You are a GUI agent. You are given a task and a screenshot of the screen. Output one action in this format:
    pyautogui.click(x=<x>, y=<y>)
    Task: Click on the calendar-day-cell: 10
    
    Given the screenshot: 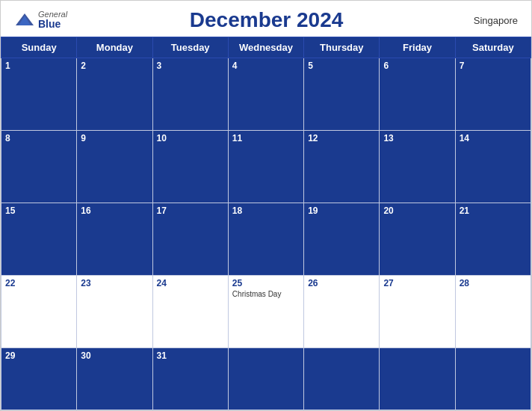 What is the action you would take?
    pyautogui.click(x=190, y=166)
    